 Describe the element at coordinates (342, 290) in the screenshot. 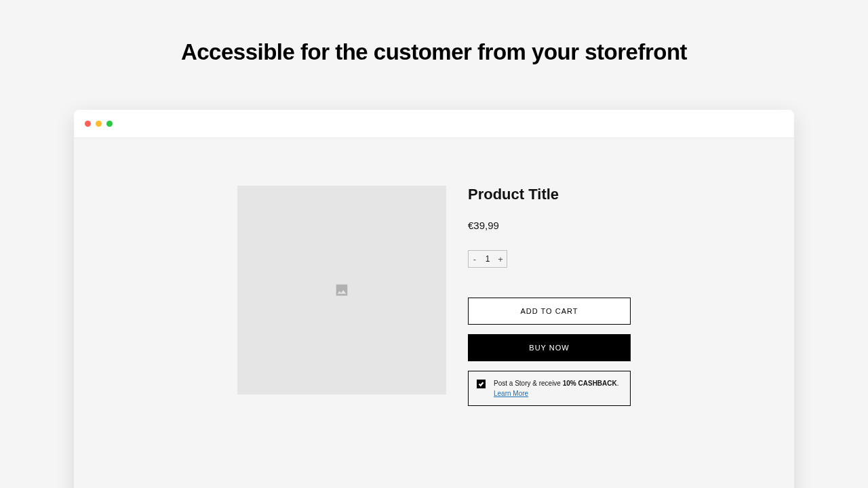

I see `product-image-placeholder` at that location.